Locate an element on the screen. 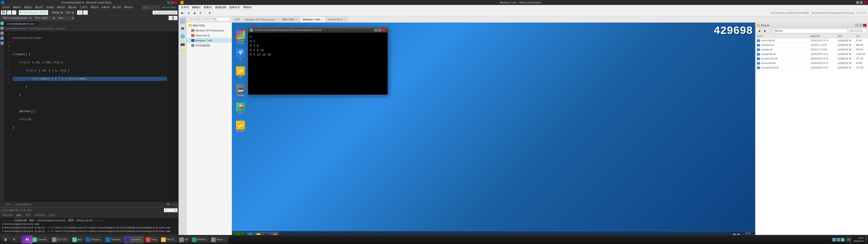 This screenshot has height=244, width=868. vm-act-vm: 💻 is located at coordinates (183, 28).